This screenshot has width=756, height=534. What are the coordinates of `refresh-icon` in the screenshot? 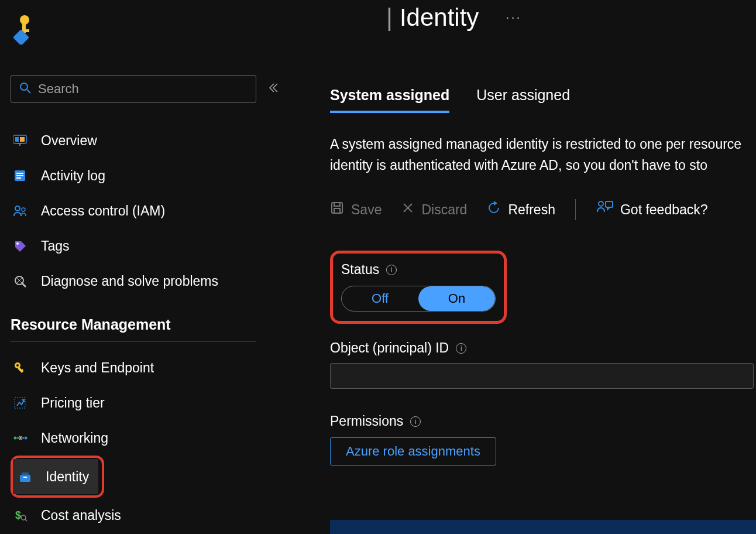 It's located at (494, 210).